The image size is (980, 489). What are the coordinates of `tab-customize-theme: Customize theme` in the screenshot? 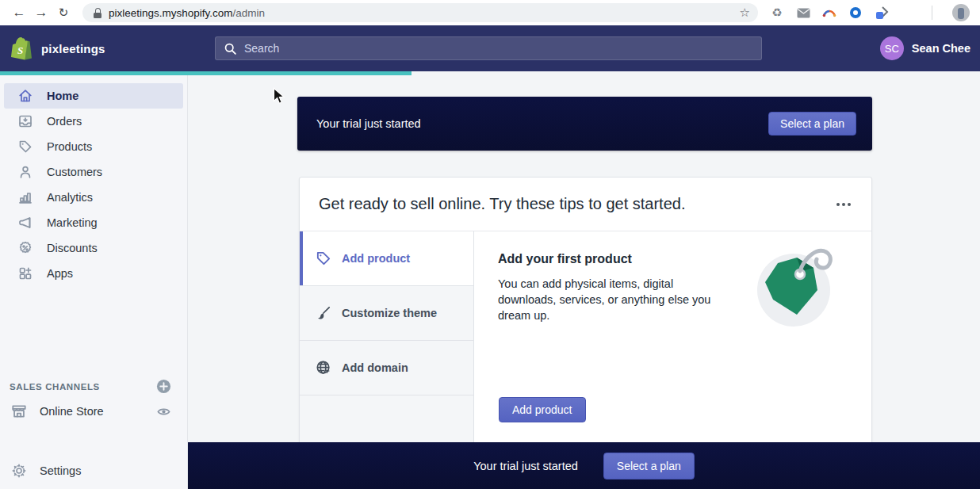 It's located at (387, 314).